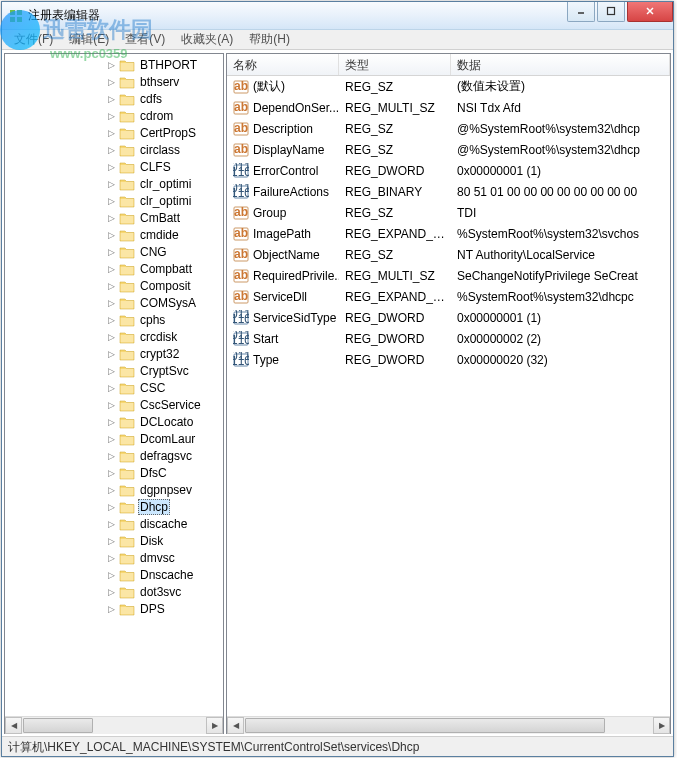  I want to click on tree-item: ▷dot3svc, so click(114, 592).